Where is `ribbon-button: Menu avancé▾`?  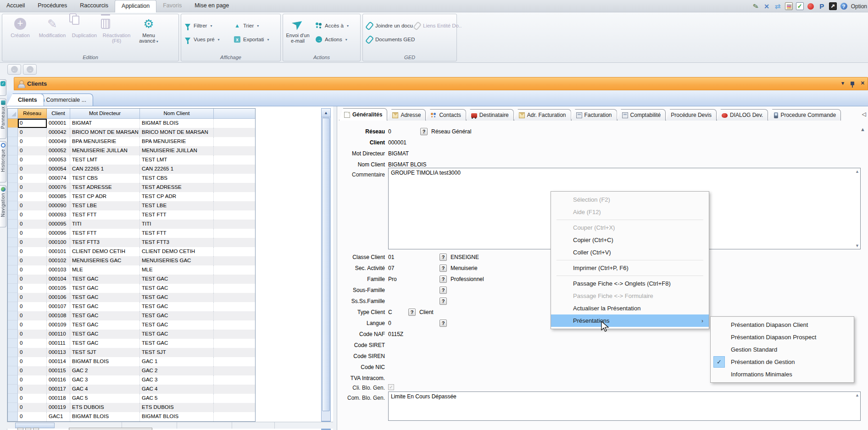 ribbon-button: Menu avancé▾ is located at coordinates (149, 31).